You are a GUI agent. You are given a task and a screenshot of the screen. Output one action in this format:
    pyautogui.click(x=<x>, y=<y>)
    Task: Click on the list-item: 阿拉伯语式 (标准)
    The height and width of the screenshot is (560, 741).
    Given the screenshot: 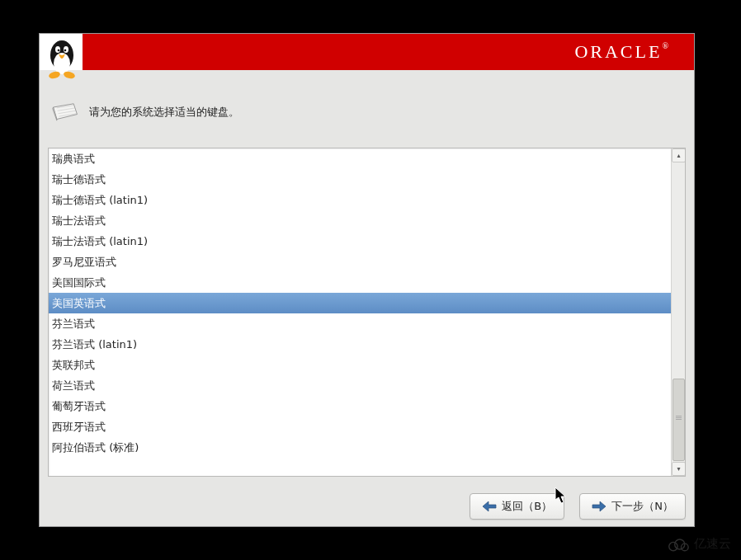 What is the action you would take?
    pyautogui.click(x=360, y=447)
    